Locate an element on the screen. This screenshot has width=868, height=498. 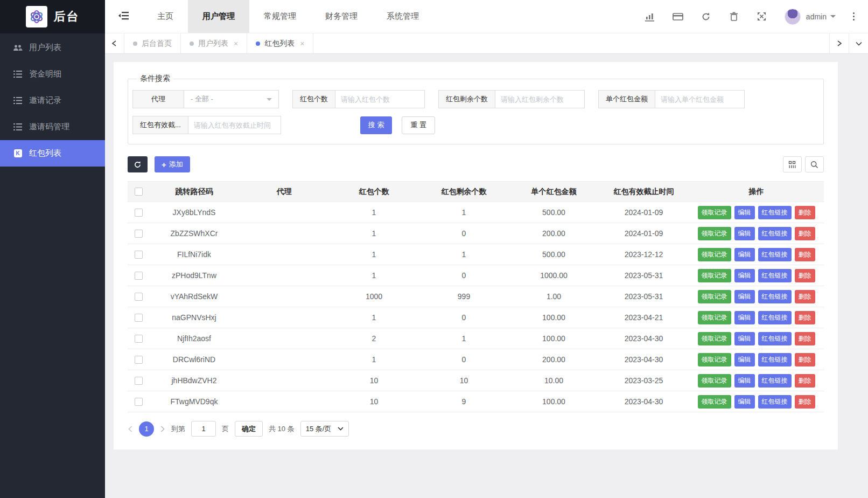
sidebar-item-invite-code-mgmt: 邀请码管理 is located at coordinates (53, 127).